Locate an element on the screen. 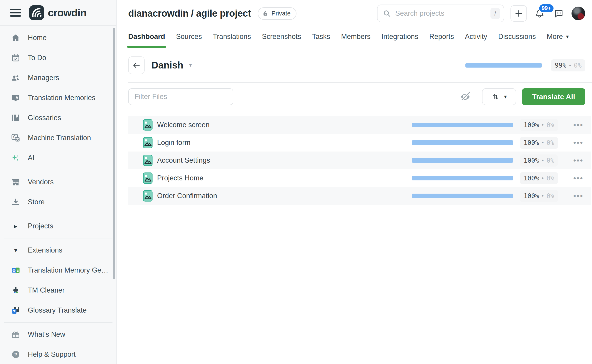 The width and height of the screenshot is (592, 364). tm-cleaner-icon is located at coordinates (16, 290).